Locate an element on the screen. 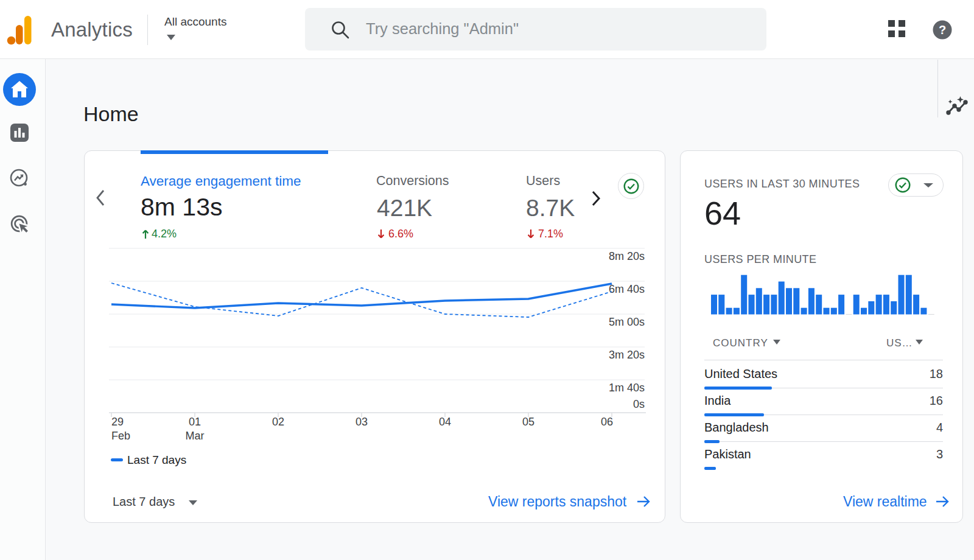 The width and height of the screenshot is (974, 560). svg-text: 05 is located at coordinates (528, 422).